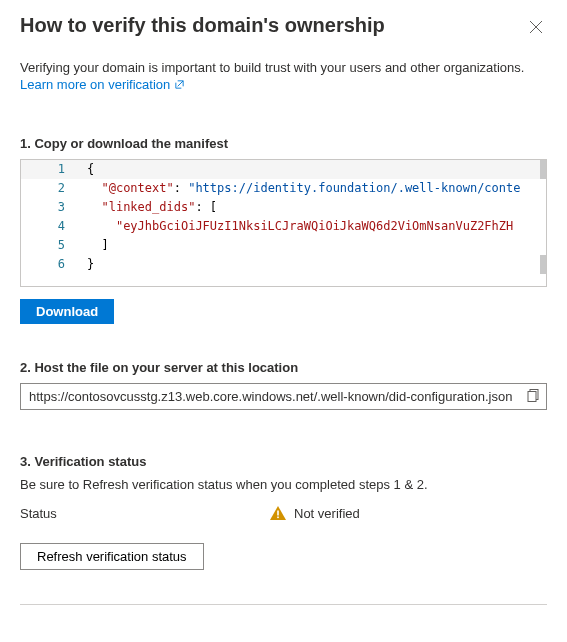 This screenshot has width=567, height=642. I want to click on copy-icon, so click(534, 395).